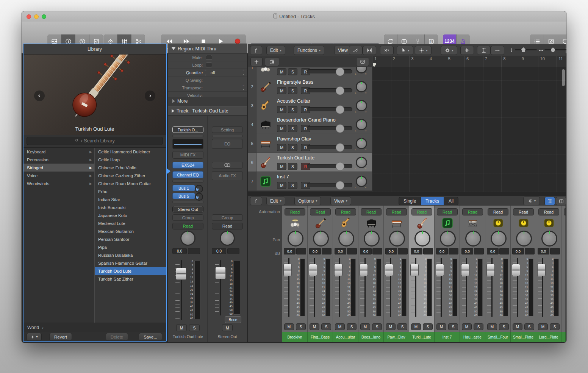 The height and width of the screenshot is (373, 588). I want to click on midi-fx-slot: MIDI FX, so click(188, 155).